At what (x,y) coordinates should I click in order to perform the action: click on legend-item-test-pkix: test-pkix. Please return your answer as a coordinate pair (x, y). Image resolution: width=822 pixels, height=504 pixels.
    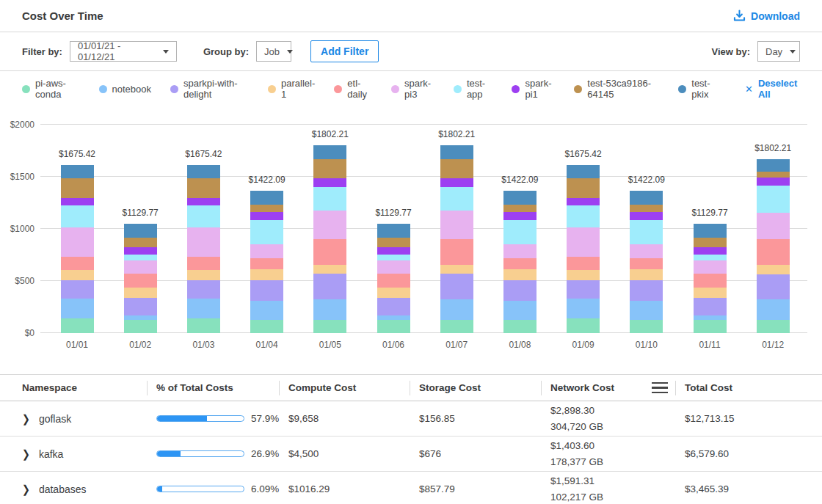
    Looking at the image, I should click on (699, 89).